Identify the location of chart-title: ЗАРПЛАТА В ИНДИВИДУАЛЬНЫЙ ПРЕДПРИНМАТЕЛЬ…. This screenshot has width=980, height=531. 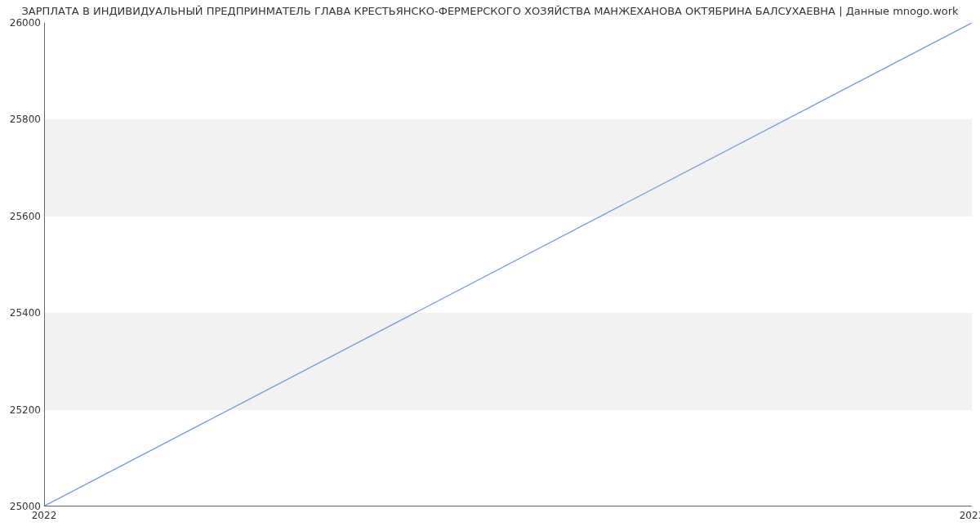
(490, 11).